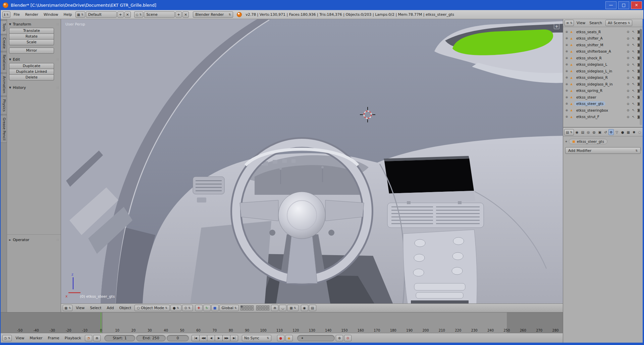  What do you see at coordinates (569, 23) in the screenshot?
I see `editor-type-button: ≡ ⇅` at bounding box center [569, 23].